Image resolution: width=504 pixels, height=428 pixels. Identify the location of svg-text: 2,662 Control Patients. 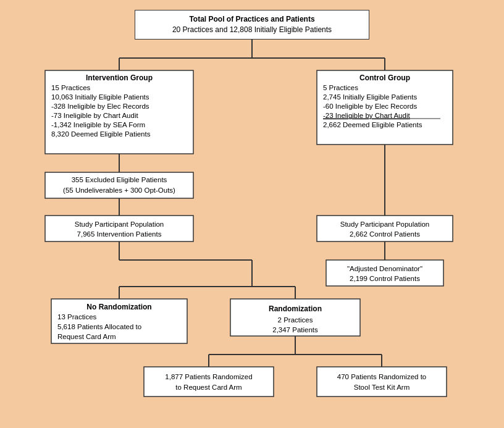
(385, 234).